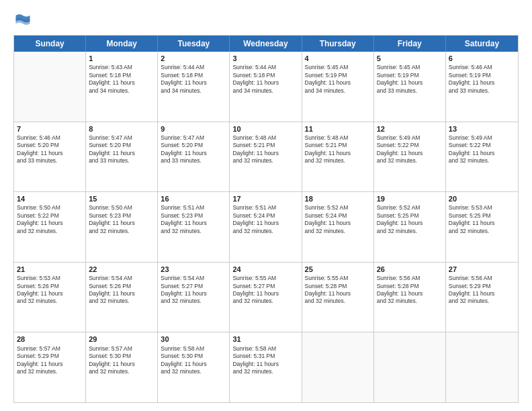 This screenshot has height=411, width=532. Describe the element at coordinates (338, 269) in the screenshot. I see `day-number: 25` at that location.